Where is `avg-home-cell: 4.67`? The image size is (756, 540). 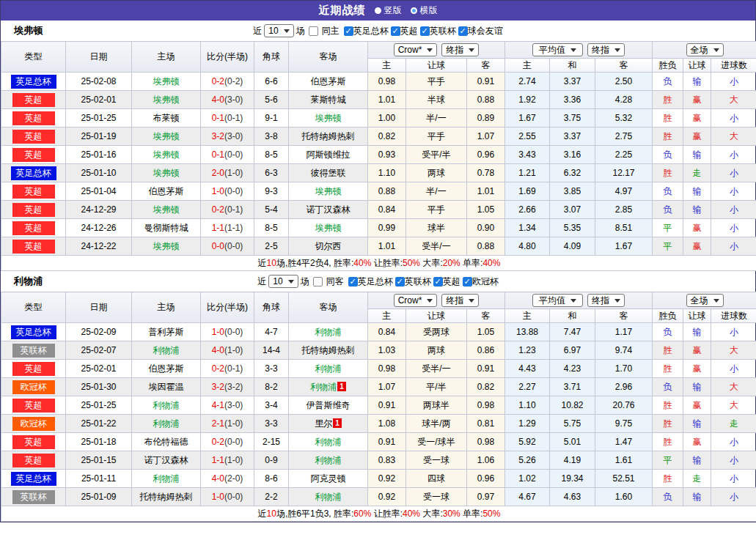
avg-home-cell: 4.67 is located at coordinates (528, 497).